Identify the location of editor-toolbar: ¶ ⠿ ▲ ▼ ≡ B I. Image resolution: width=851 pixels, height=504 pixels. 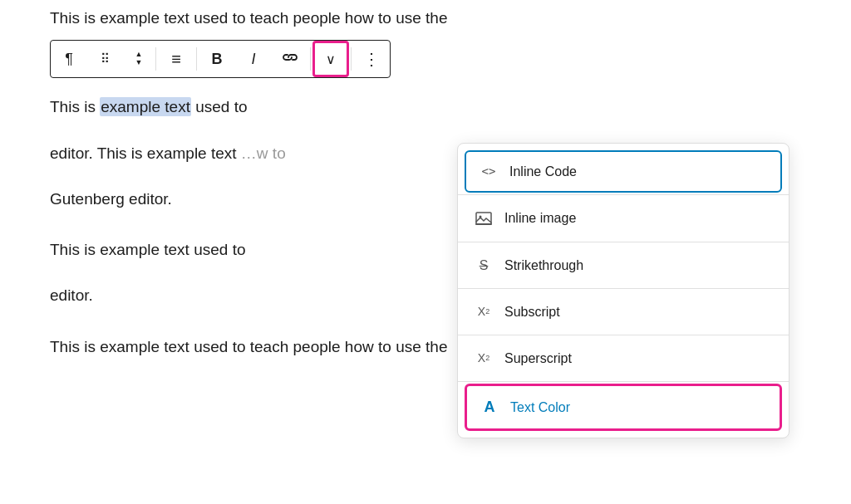
(220, 59).